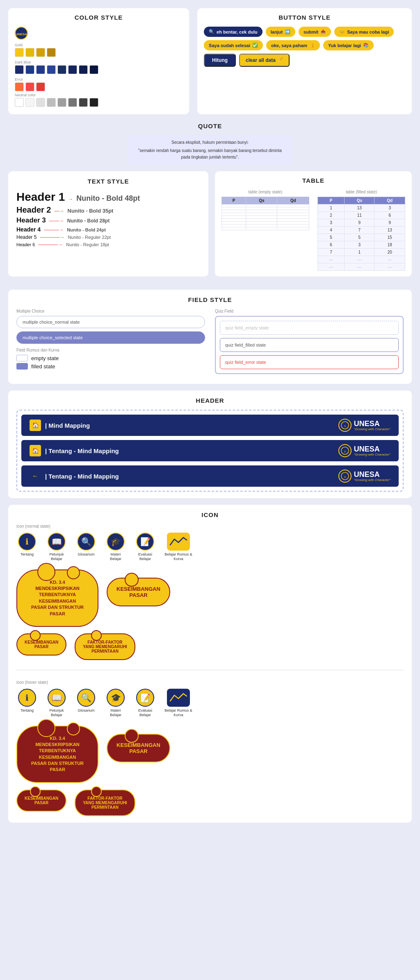  I want to click on btn-coba-lagi: 😊 Saya mau coba lagi, so click(364, 32).